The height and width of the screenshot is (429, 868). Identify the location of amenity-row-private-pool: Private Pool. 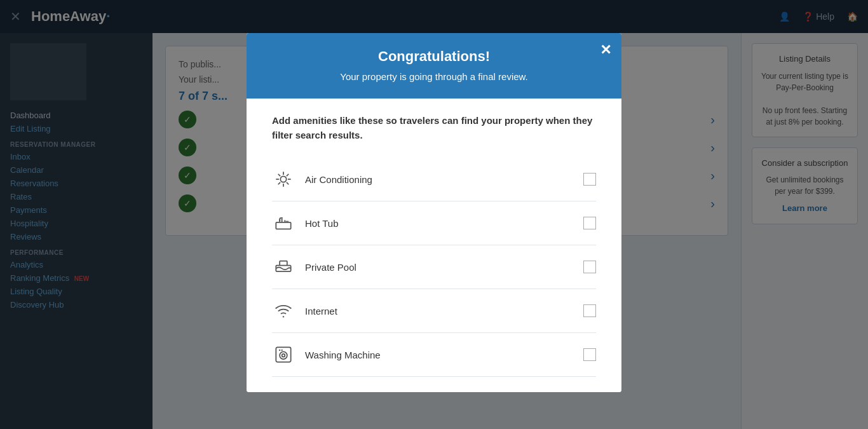
(434, 267).